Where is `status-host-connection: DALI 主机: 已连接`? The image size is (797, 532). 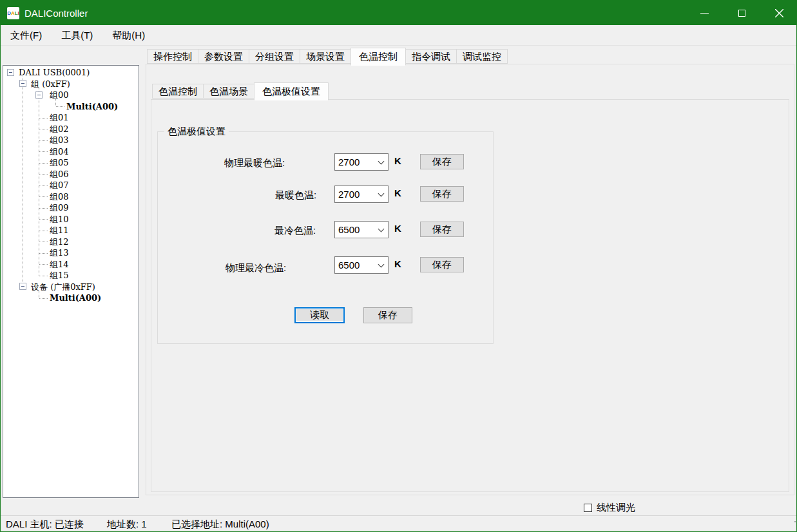
status-host-connection: DALI 主机: 已连接 is located at coordinates (45, 524).